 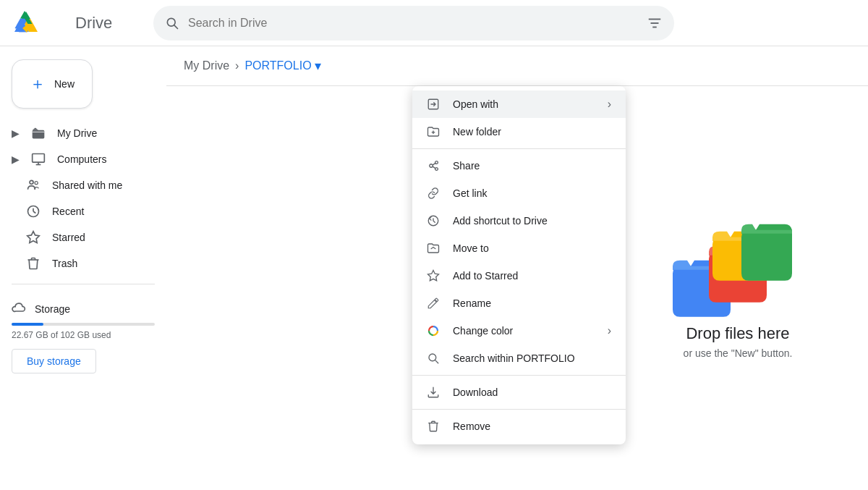 What do you see at coordinates (83, 337) in the screenshot?
I see `storage-section: Storage 22.67 GB of 102 GB used Buy stor…` at bounding box center [83, 337].